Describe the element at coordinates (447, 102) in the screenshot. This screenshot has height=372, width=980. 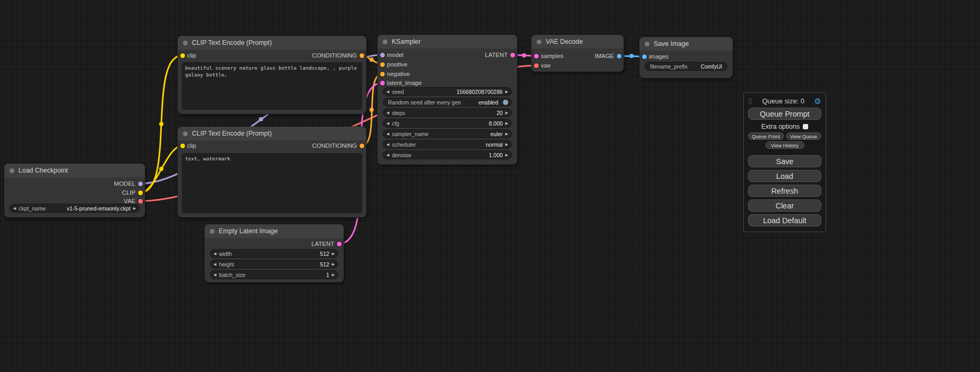
I see `random-seed-widget: Random seed after every gen enabled` at that location.